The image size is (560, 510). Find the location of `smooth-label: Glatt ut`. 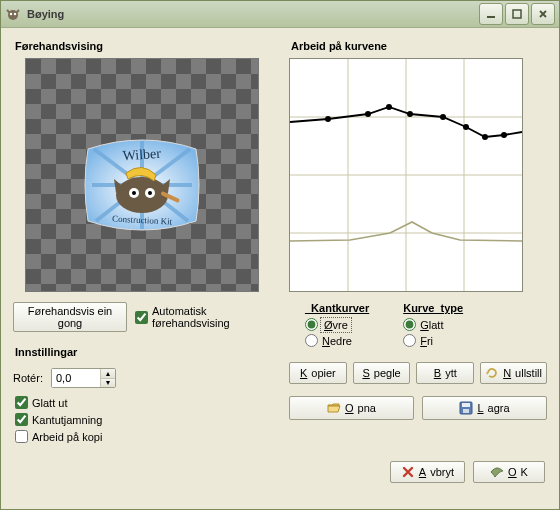

smooth-label: Glatt ut is located at coordinates (50, 403).